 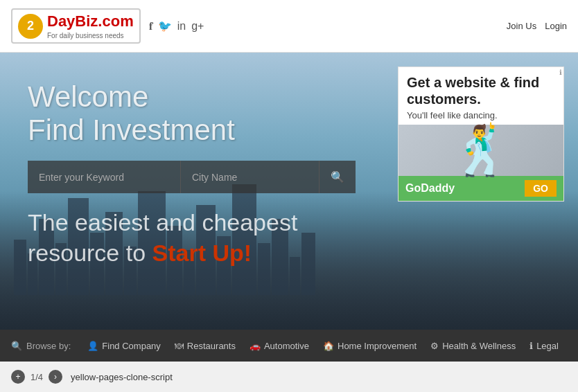 What do you see at coordinates (323, 346) in the screenshot?
I see `browse-items: 👤 Find Company 🍽 Restaurants 🚗 Automotiv…` at bounding box center [323, 346].